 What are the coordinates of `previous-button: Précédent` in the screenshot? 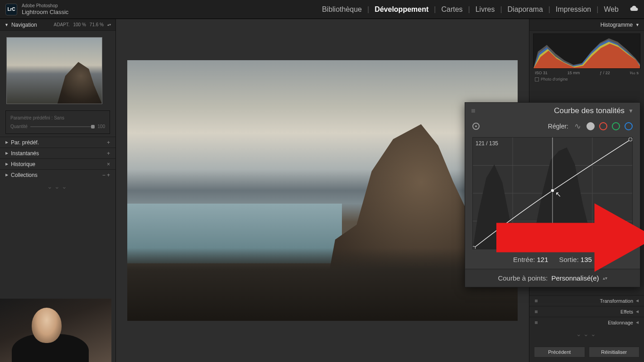 It's located at (560, 352).